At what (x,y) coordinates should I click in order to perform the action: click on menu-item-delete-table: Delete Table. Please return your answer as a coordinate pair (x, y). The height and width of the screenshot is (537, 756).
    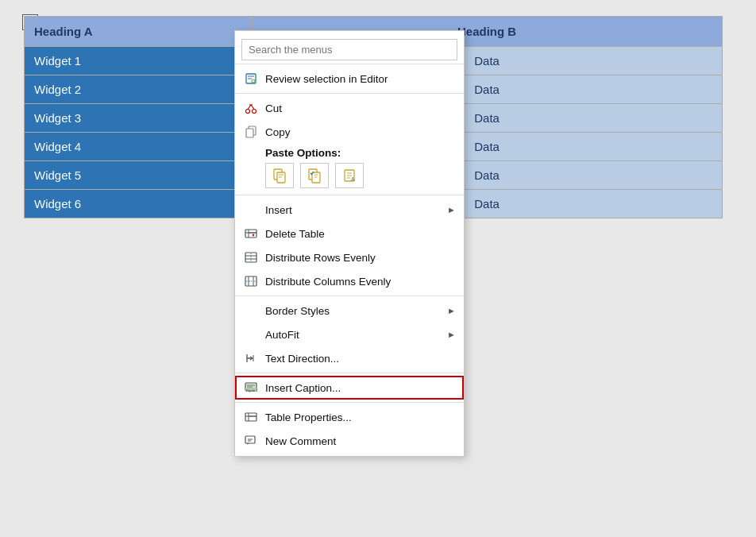
    Looking at the image, I should click on (349, 234).